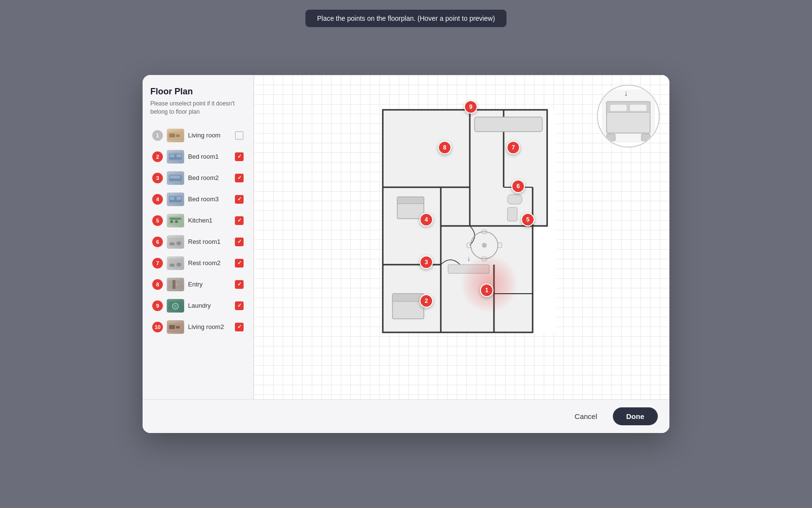 Image resolution: width=812 pixels, height=508 pixels. What do you see at coordinates (406, 18) in the screenshot?
I see `tooltip-bar: Place the points on the floorplan. (Hove…` at bounding box center [406, 18].